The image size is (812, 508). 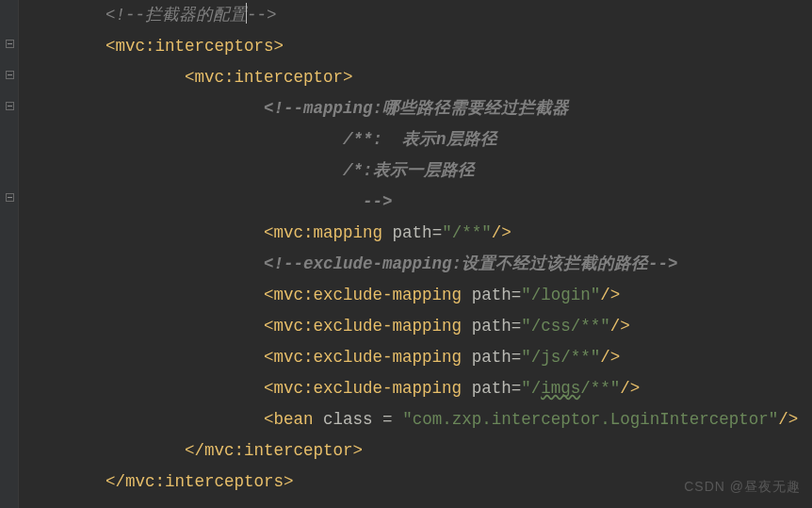 I want to click on code-line: <mvc:exclude-mapping path="/css/**"/>, so click(x=419, y=326).